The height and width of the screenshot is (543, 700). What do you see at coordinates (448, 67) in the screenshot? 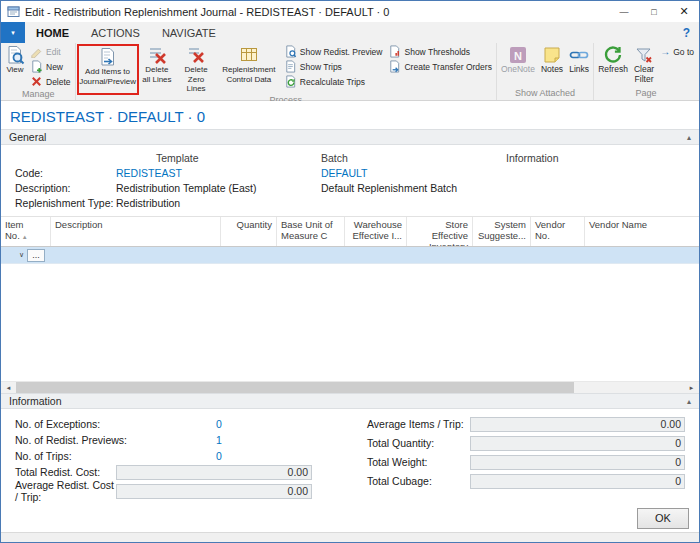
I see `create-transfer-orders-label: Create Transfer Orders` at bounding box center [448, 67].